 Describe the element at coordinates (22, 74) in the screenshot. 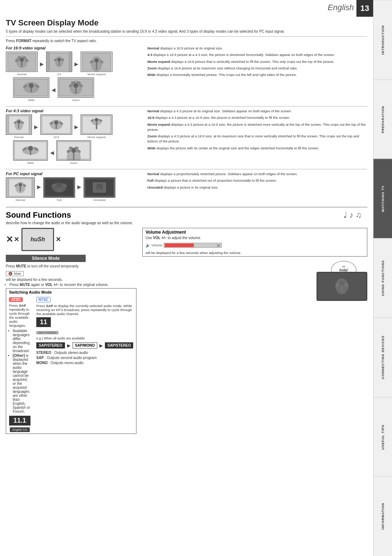

I see `normal-label: Normal` at that location.